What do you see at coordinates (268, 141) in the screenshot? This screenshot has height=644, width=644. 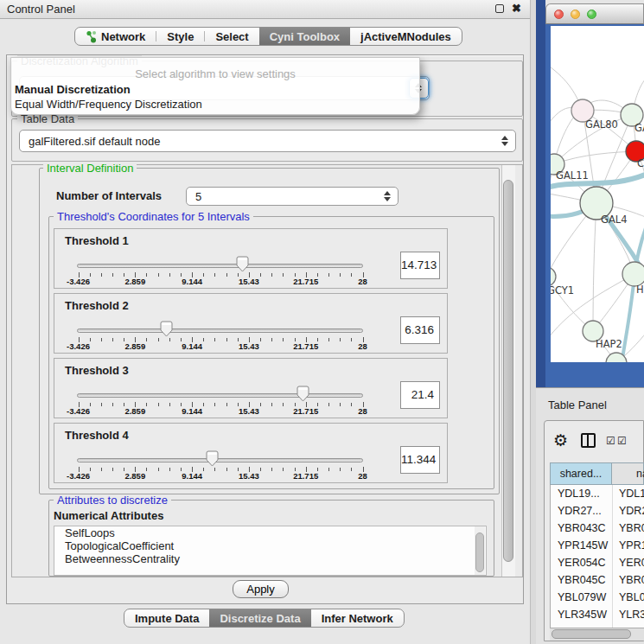 I see `table-data-combobox: galFiltered.sif default node` at bounding box center [268, 141].